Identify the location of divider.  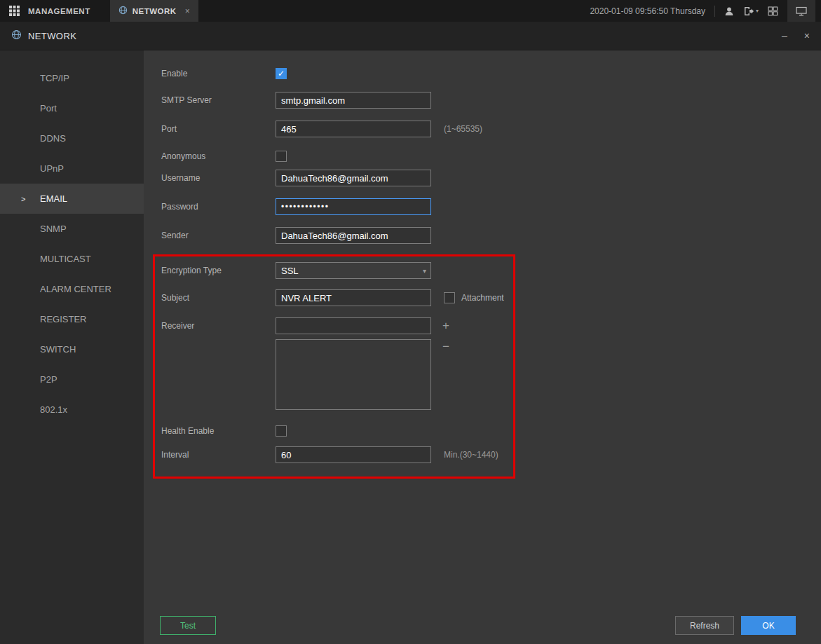
(715, 11).